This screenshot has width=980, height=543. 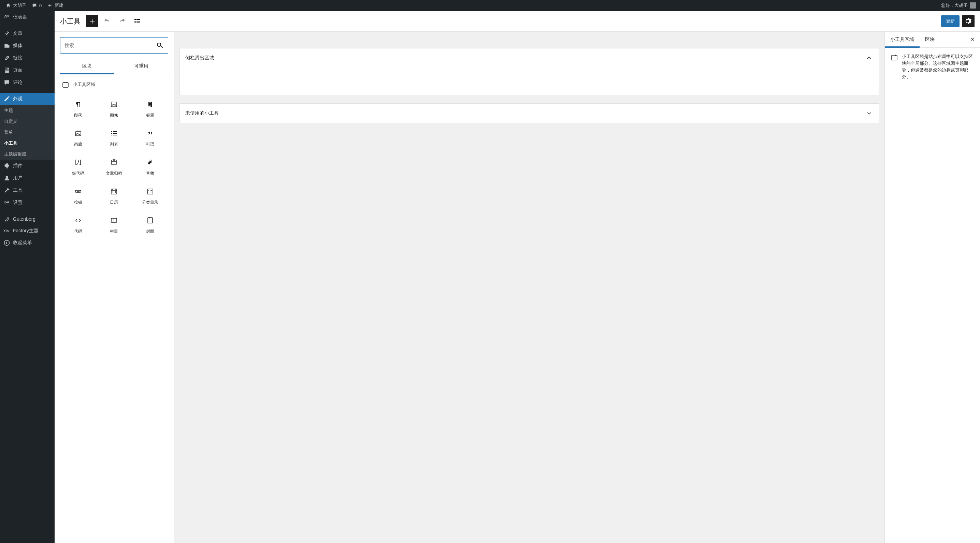 I want to click on xin-icon: Xin, so click(x=7, y=231).